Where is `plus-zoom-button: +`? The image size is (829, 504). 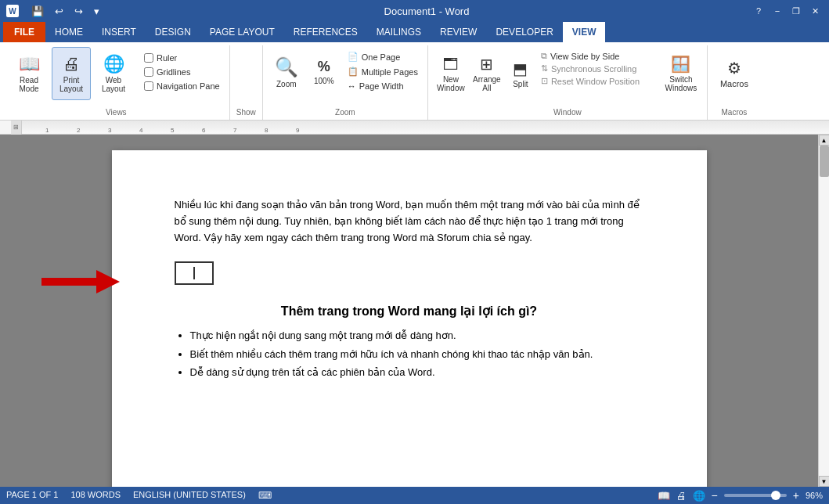 plus-zoom-button: + is located at coordinates (796, 495).